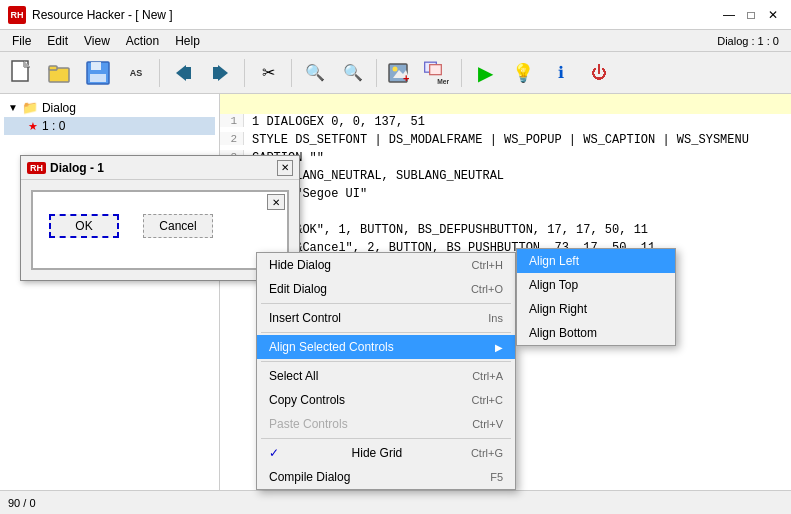  Describe the element at coordinates (298, 289) in the screenshot. I see `ctx-edit-dialog-label: Edit Dialog` at that location.